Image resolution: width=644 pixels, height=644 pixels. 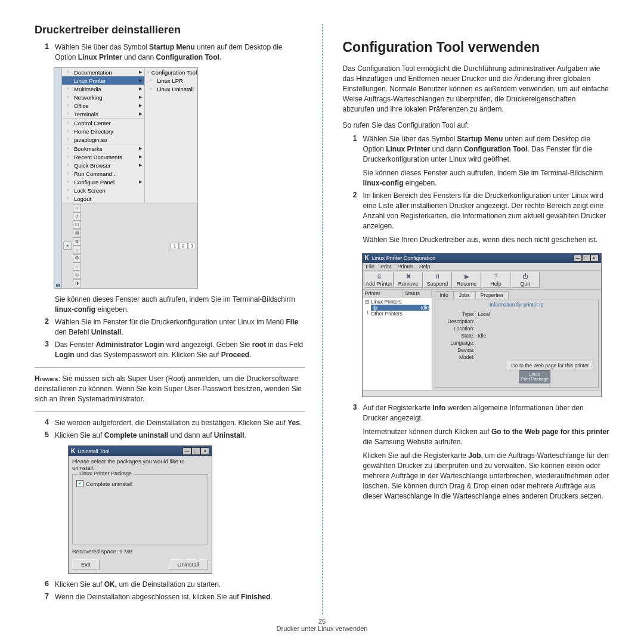 What do you see at coordinates (438, 280) in the screenshot?
I see `toolbar-button: ⏸Suspend` at bounding box center [438, 280].